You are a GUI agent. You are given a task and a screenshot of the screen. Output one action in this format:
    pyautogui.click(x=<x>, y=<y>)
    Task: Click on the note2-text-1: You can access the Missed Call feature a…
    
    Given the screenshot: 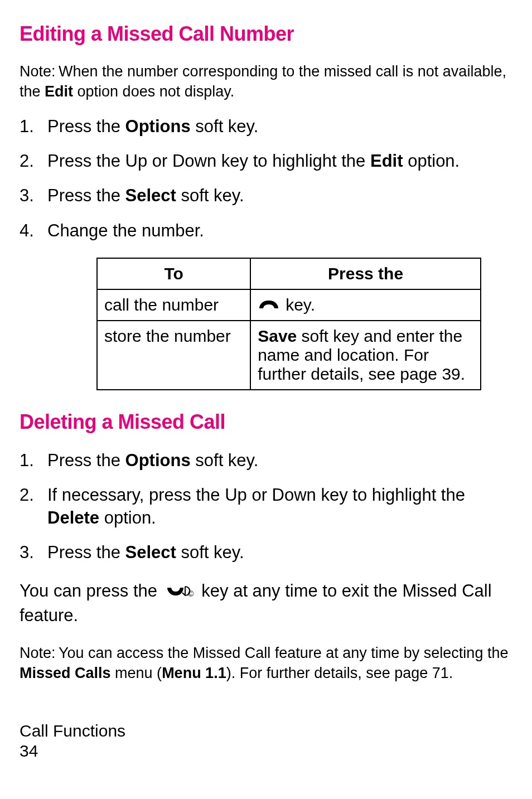 What is the action you would take?
    pyautogui.click(x=283, y=653)
    